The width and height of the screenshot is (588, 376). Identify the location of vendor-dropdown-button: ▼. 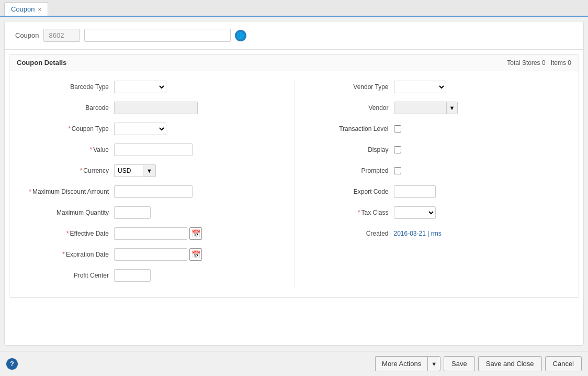
(452, 108).